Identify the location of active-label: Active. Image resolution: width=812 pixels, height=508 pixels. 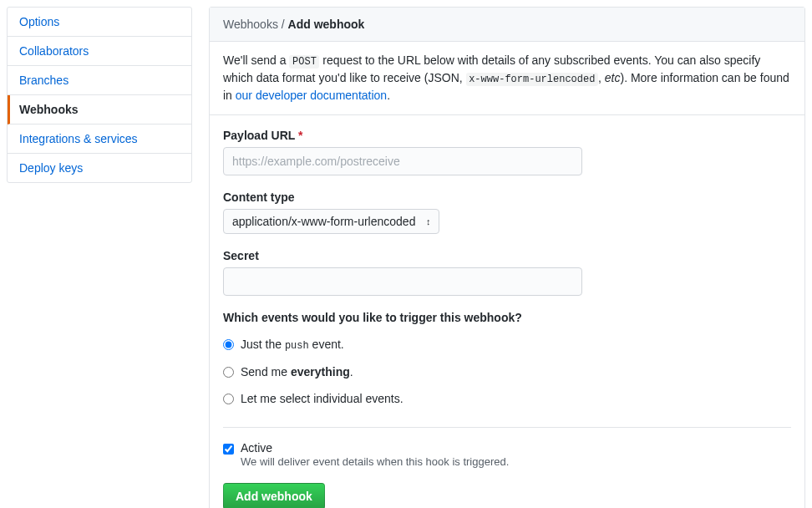
(374, 448).